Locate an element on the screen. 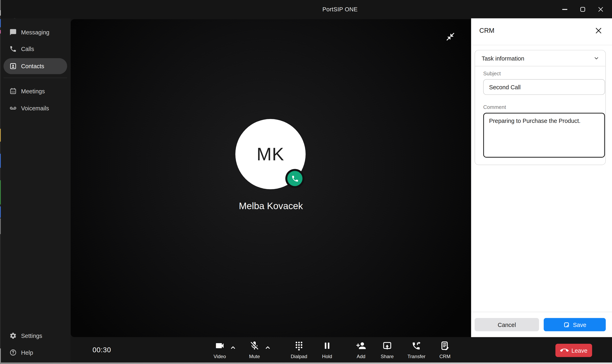 The width and height of the screenshot is (612, 364). share-button-label: Share is located at coordinates (387, 357).